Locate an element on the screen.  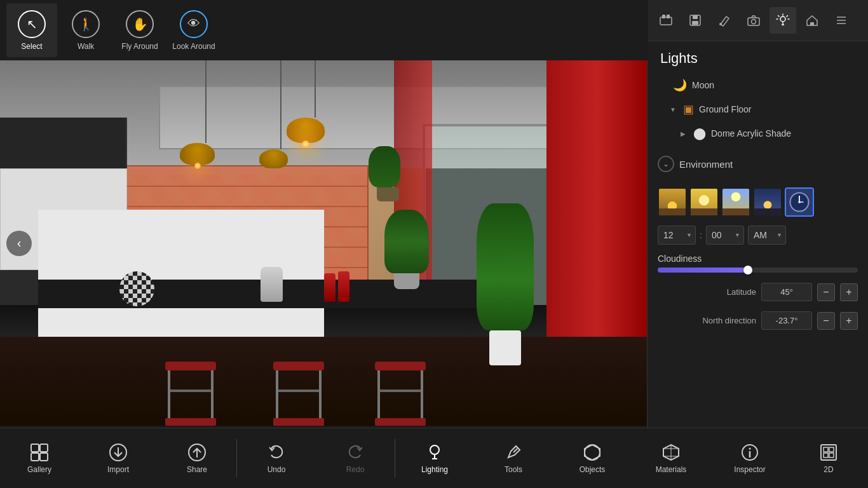
share-icon is located at coordinates (197, 452).